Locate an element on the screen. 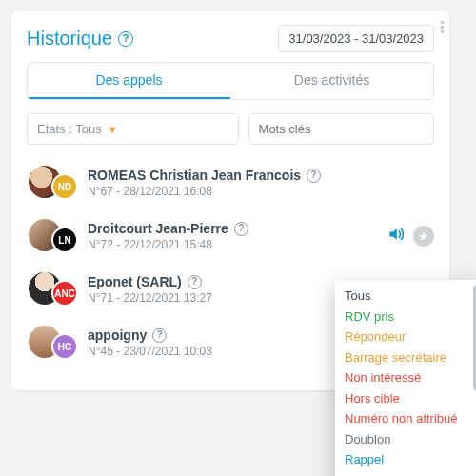 The image size is (476, 476). contact-name: ROMEAS Christian Jean Francois is located at coordinates (194, 175).